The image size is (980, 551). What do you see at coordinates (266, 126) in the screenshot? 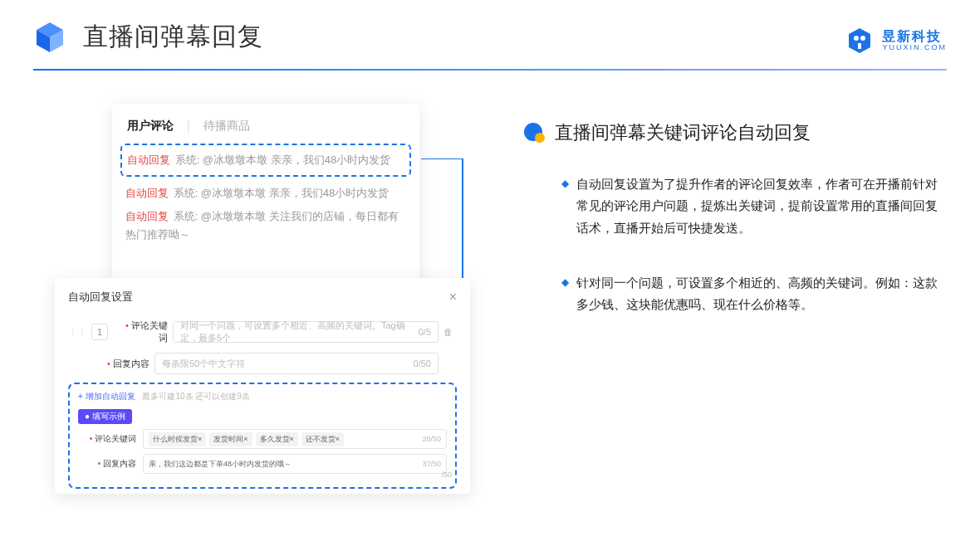
I see `tabs: 用户评论 | 待播商品` at bounding box center [266, 126].